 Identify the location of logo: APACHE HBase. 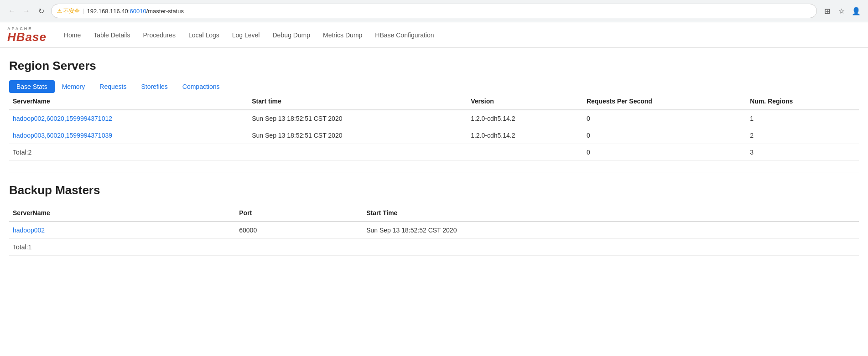
(27, 35).